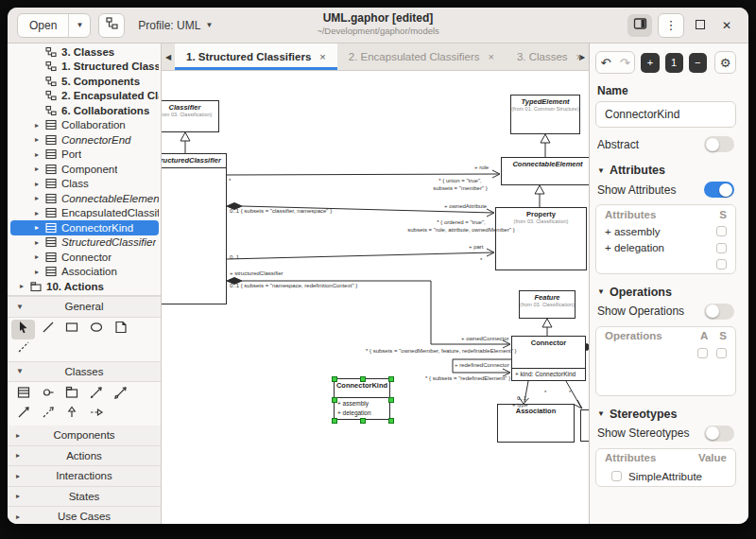 Image resolution: width=756 pixels, height=539 pixels. What do you see at coordinates (121, 329) in the screenshot?
I see `comment-tool` at bounding box center [121, 329].